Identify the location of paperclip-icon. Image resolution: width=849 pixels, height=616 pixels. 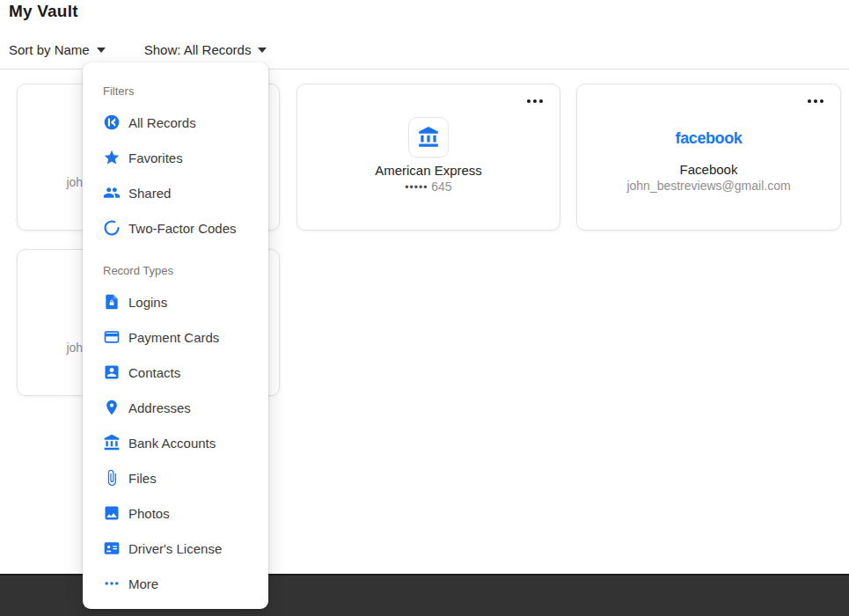
(112, 478).